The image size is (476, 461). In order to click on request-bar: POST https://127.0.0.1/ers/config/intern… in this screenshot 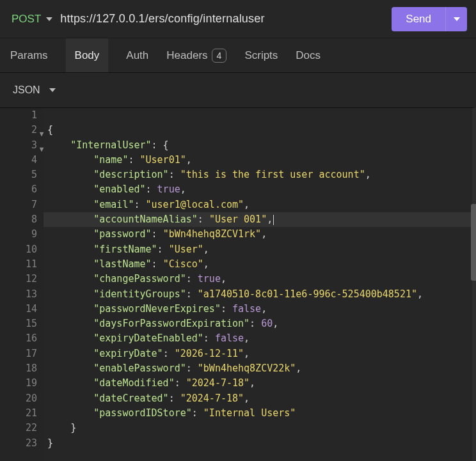, I will do `click(238, 19)`.